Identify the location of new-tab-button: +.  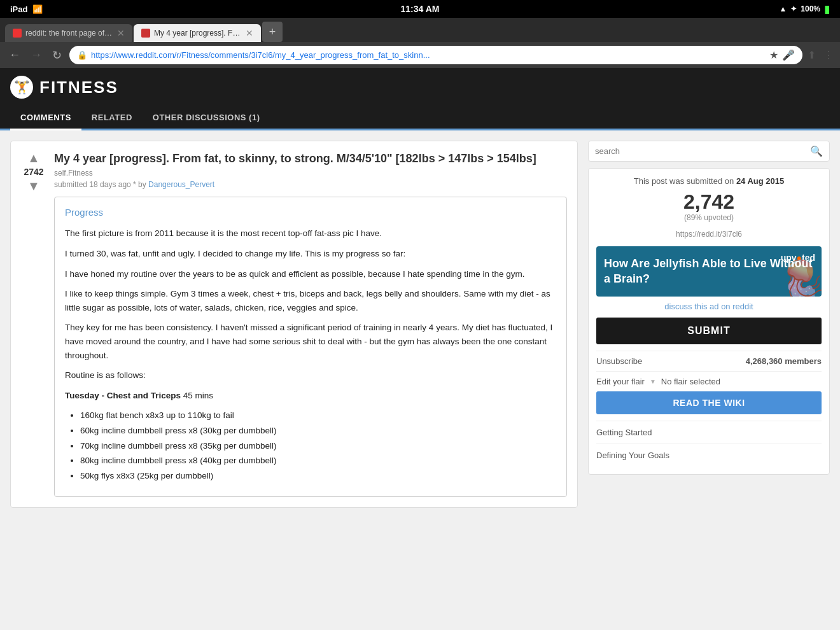
(272, 32).